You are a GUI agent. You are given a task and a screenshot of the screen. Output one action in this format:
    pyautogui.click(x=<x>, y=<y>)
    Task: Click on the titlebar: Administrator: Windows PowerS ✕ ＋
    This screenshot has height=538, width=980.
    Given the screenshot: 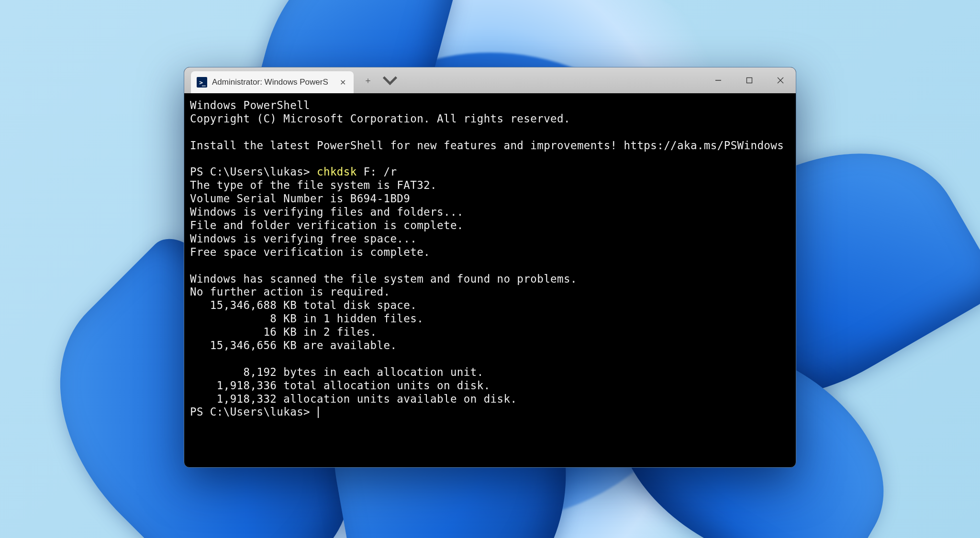 What is the action you would take?
    pyautogui.click(x=490, y=80)
    